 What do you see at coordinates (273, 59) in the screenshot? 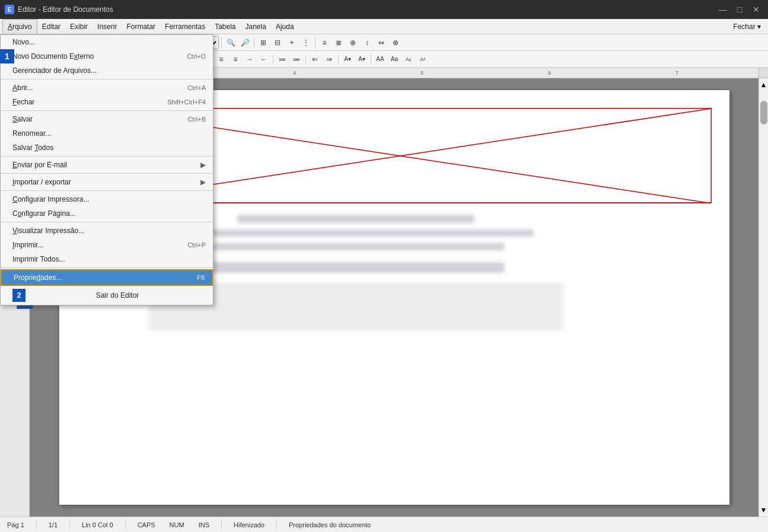
I see `sep-f3` at bounding box center [273, 59].